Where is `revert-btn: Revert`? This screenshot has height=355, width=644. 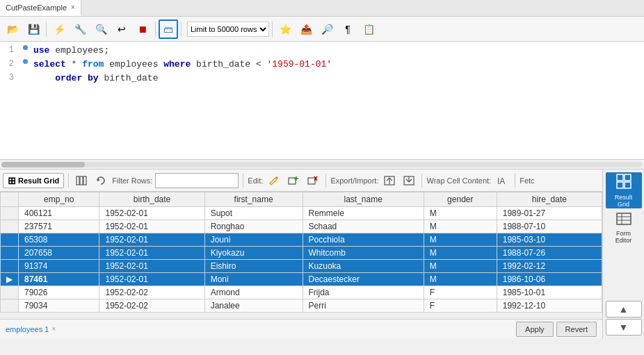
revert-btn: Revert is located at coordinates (577, 329).